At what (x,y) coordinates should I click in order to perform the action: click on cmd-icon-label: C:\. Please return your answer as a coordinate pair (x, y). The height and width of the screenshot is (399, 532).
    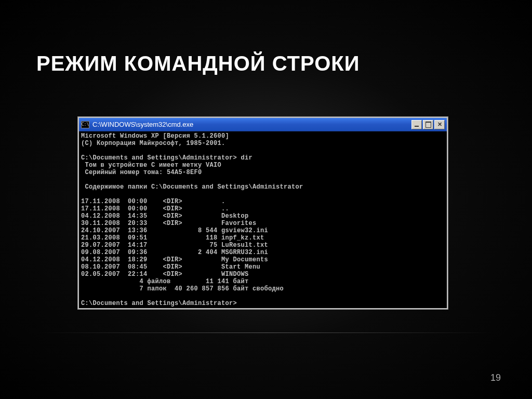
    Looking at the image, I should click on (85, 125).